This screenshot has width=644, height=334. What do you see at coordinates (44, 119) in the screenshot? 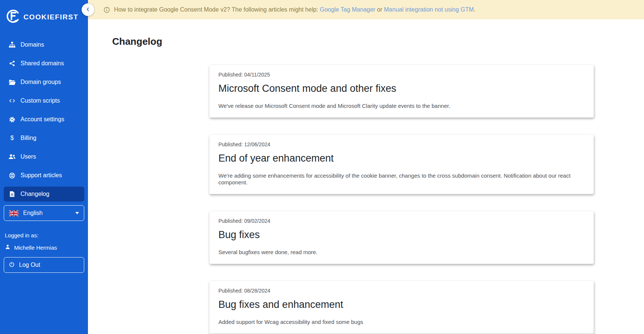
I see `sidebar-nav: Domains Shared domains` at bounding box center [44, 119].